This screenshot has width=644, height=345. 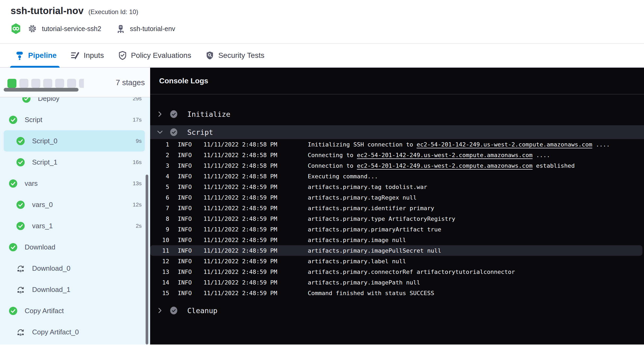 What do you see at coordinates (139, 162) in the screenshot?
I see `stage-duration: 16s` at bounding box center [139, 162].